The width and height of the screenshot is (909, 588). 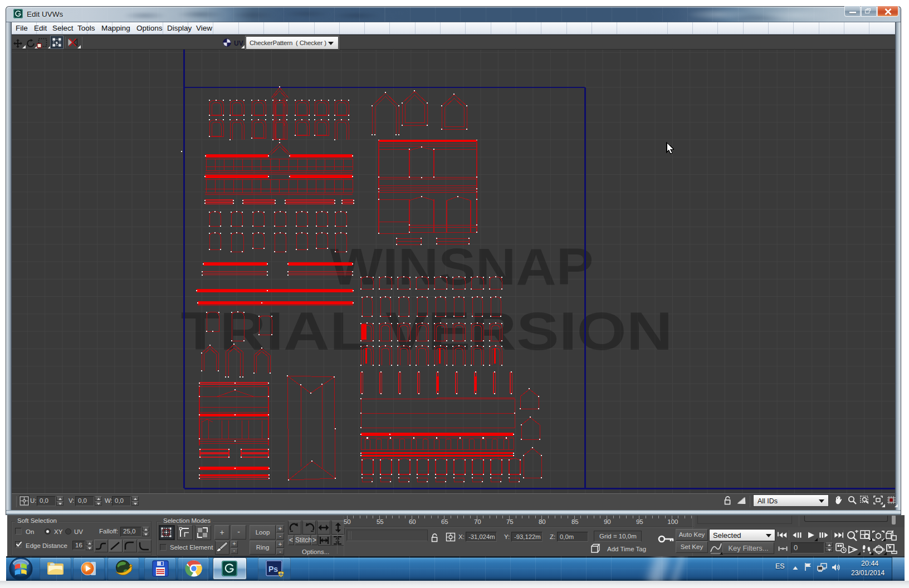 What do you see at coordinates (273, 569) in the screenshot?
I see `svg-text: Ps` at bounding box center [273, 569].